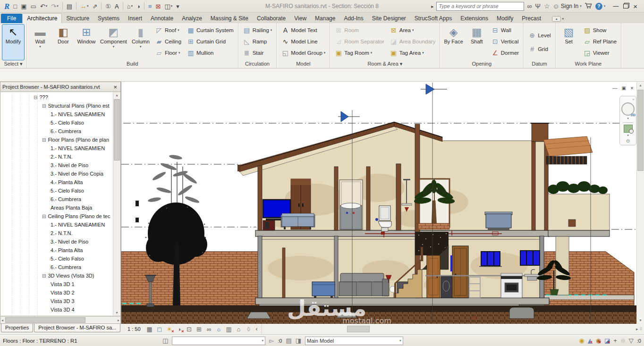  I want to click on wall-opening-button: ⊟Wall, so click(505, 30).